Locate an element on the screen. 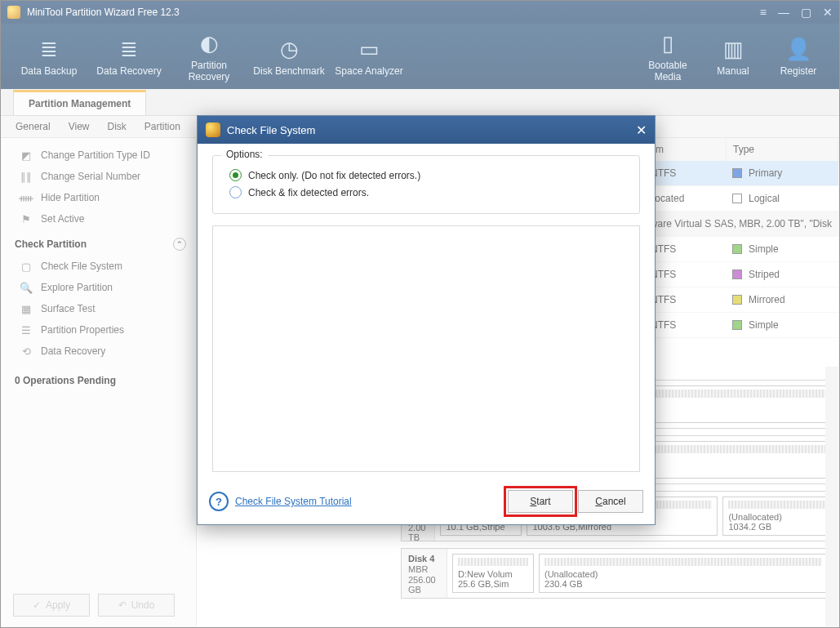 This screenshot has height=628, width=840. radio-check-only: Check only. (Do not fix detected errors.… is located at coordinates (429, 175).